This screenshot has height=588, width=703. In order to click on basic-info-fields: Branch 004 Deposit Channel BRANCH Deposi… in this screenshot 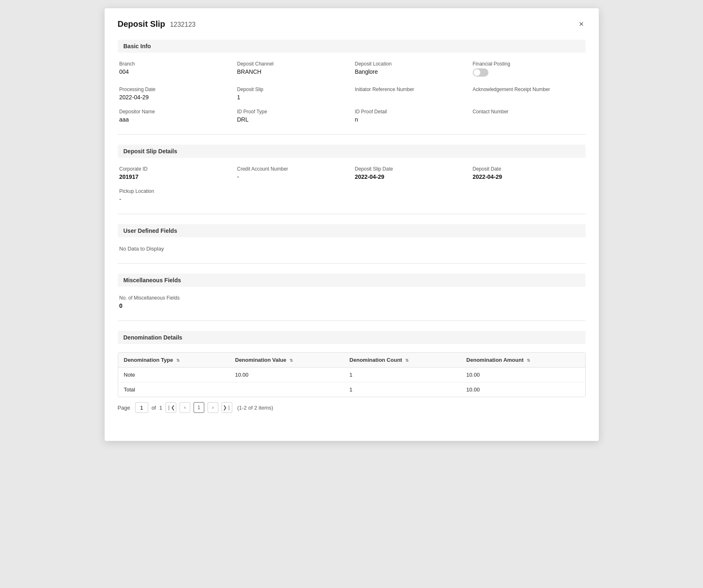, I will do `click(352, 92)`.